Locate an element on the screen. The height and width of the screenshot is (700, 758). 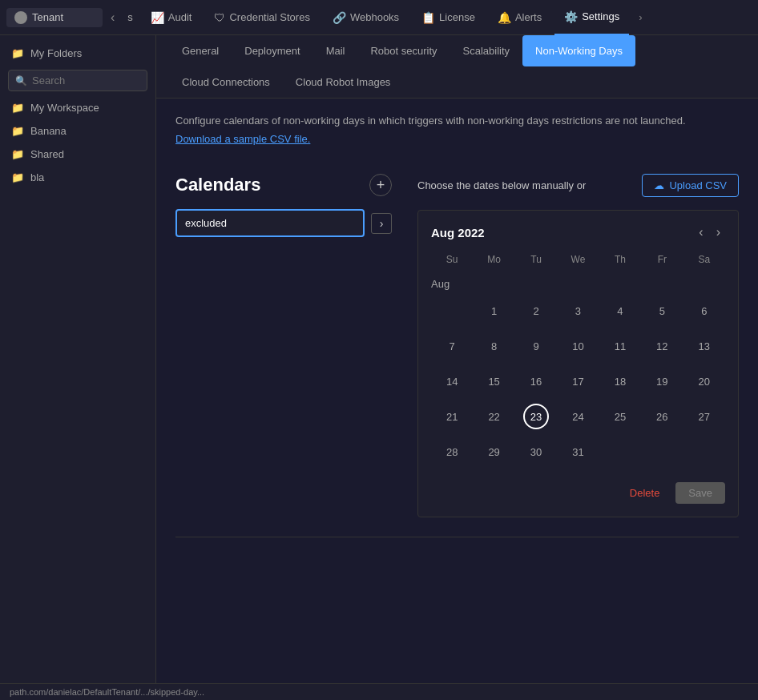
calendar-day: 12 is located at coordinates (662, 346).